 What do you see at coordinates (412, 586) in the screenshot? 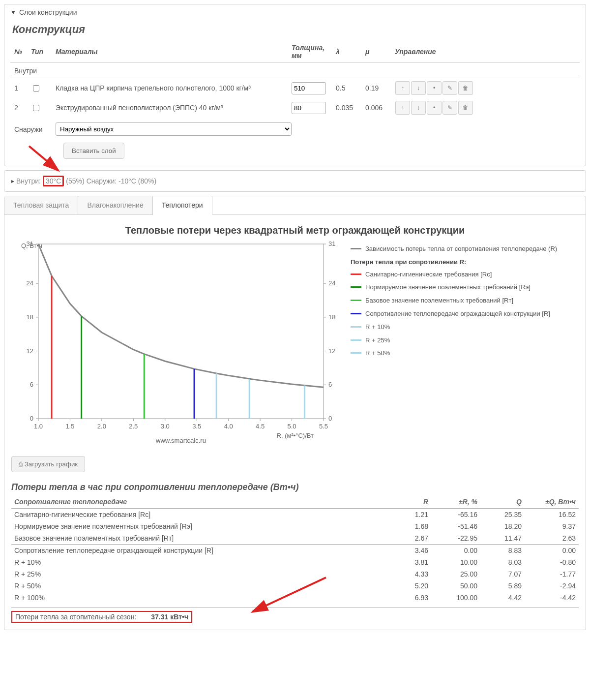
I see `loss-R: 5.20` at bounding box center [412, 586].